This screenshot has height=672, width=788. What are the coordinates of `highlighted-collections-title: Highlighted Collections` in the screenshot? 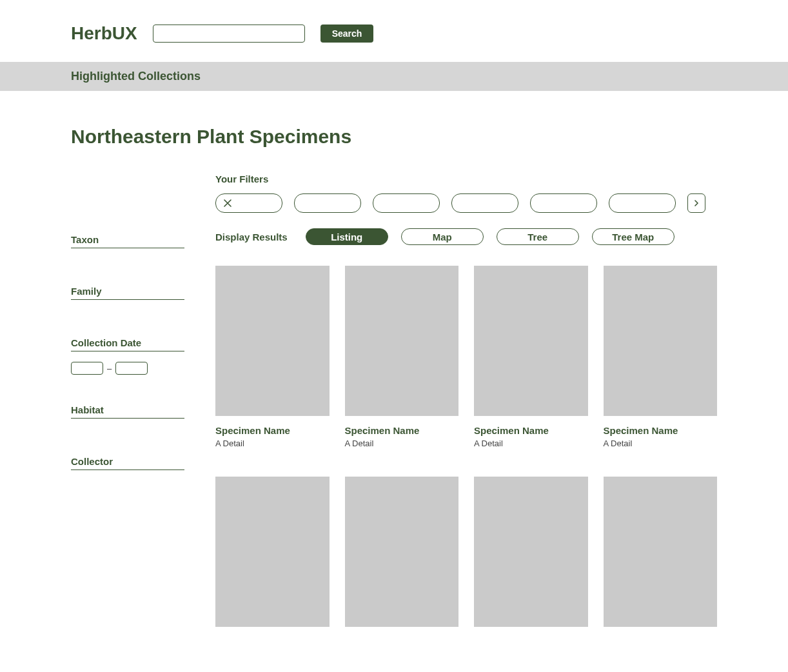 It's located at (394, 76).